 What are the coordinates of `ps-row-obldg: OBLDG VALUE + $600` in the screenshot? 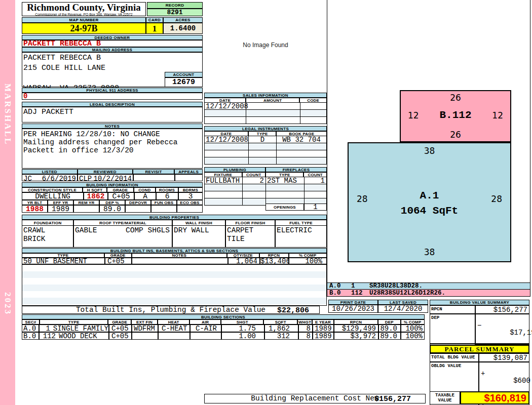 It's located at (479, 377).